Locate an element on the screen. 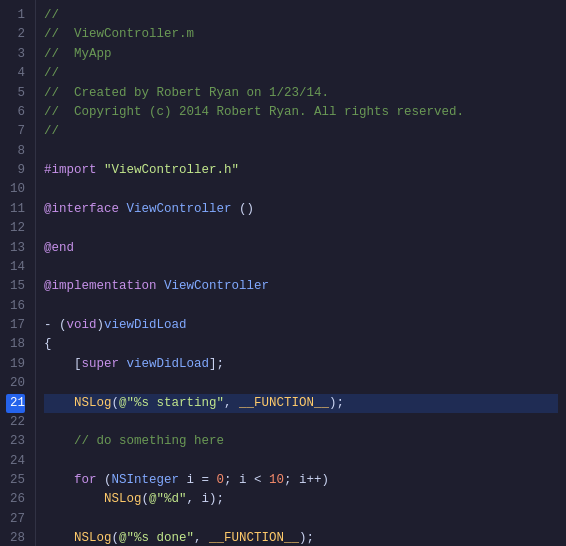 This screenshot has height=546, width=566. line-number-6: 6 is located at coordinates (16, 112).